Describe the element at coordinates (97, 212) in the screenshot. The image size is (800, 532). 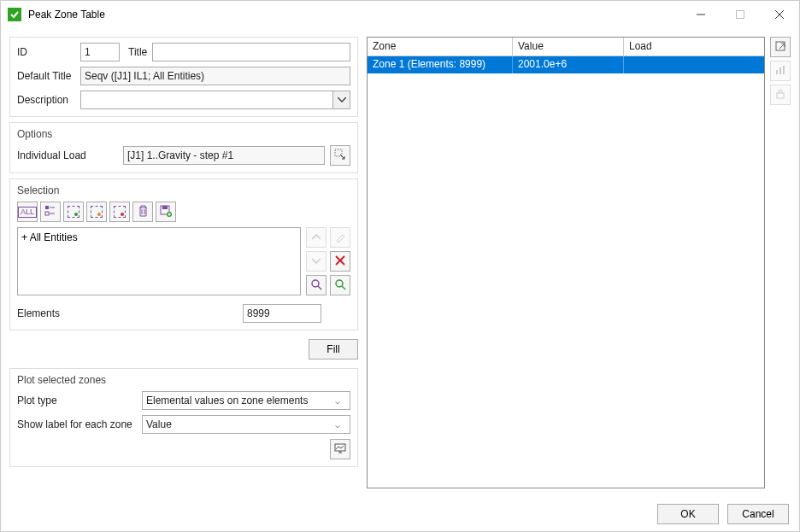
I see `select-remove-button` at that location.